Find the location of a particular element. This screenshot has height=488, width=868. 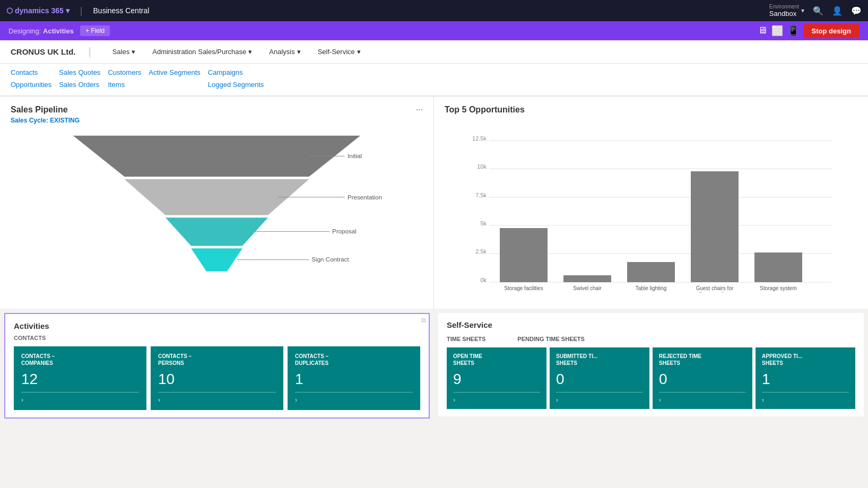

tile-label-persons: CONTACTS –PERSONS is located at coordinates (217, 360).